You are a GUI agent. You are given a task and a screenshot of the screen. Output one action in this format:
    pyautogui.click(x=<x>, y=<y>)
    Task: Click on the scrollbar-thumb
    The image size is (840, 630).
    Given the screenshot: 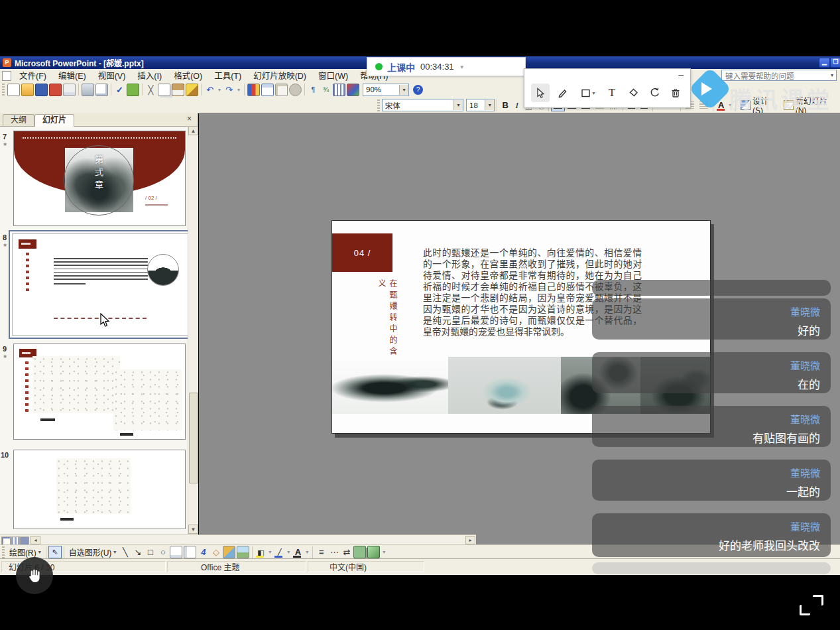 What is the action you would take?
    pyautogui.click(x=194, y=438)
    